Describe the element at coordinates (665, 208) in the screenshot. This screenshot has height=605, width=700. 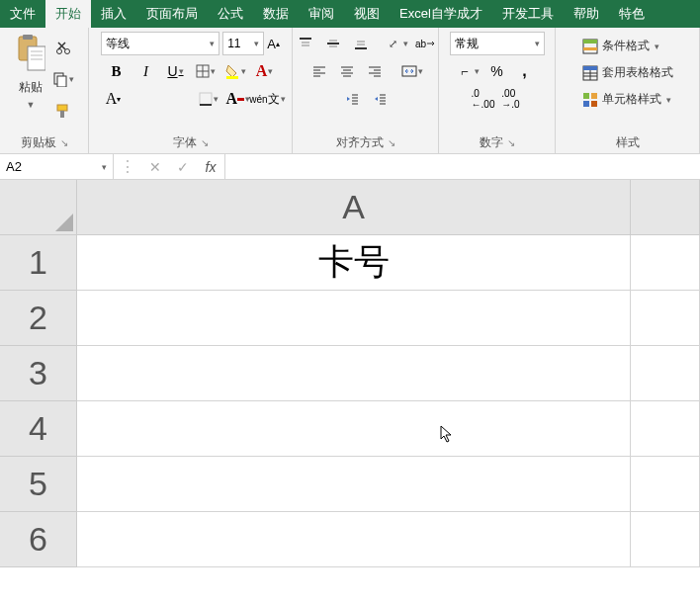
I see `column-header-next` at that location.